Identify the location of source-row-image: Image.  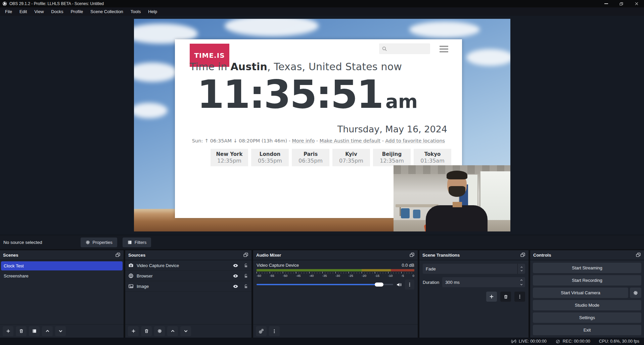
(188, 286).